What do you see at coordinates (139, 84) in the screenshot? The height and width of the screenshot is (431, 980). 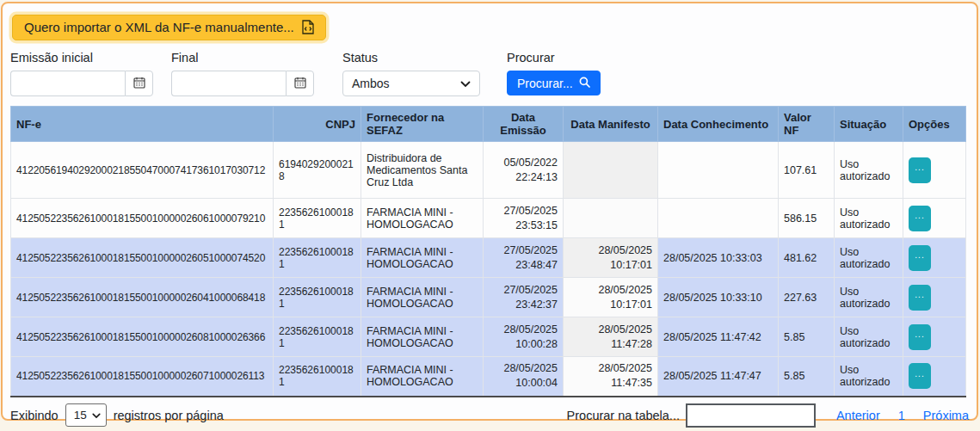 I see `calendar-icon` at bounding box center [139, 84].